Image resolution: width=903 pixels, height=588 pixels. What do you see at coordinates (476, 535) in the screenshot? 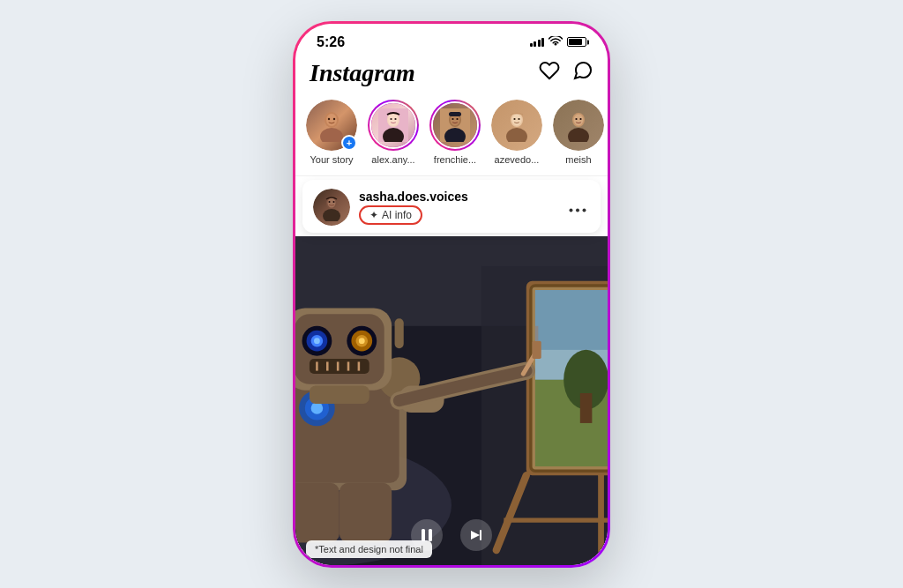
I see `forward-button` at bounding box center [476, 535].